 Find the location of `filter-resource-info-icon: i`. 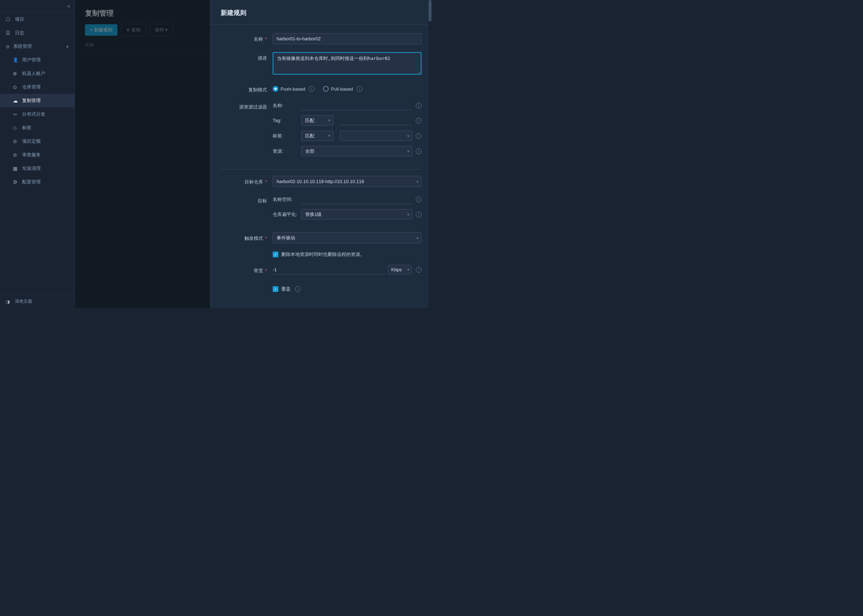

filter-resource-info-icon: i is located at coordinates (419, 151).